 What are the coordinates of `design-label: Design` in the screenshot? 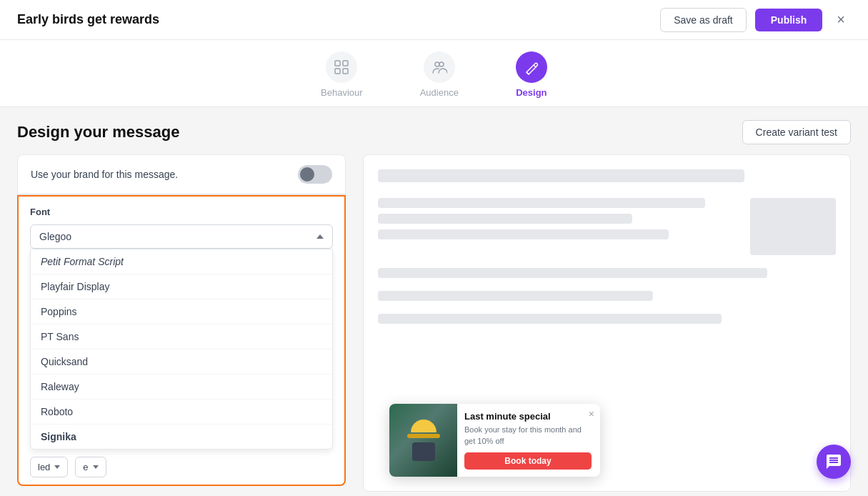 It's located at (532, 93).